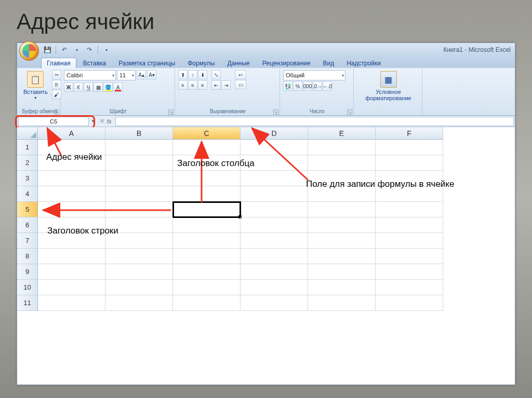 The image size is (532, 398). What do you see at coordinates (288, 86) in the screenshot?
I see `currency-icon: 💱` at bounding box center [288, 86].